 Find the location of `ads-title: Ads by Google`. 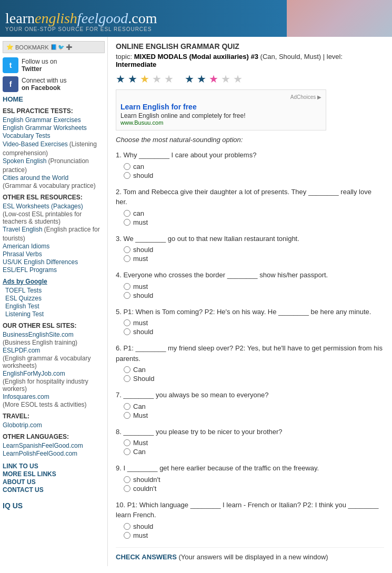

ads-title: Ads by Google is located at coordinates (54, 282).